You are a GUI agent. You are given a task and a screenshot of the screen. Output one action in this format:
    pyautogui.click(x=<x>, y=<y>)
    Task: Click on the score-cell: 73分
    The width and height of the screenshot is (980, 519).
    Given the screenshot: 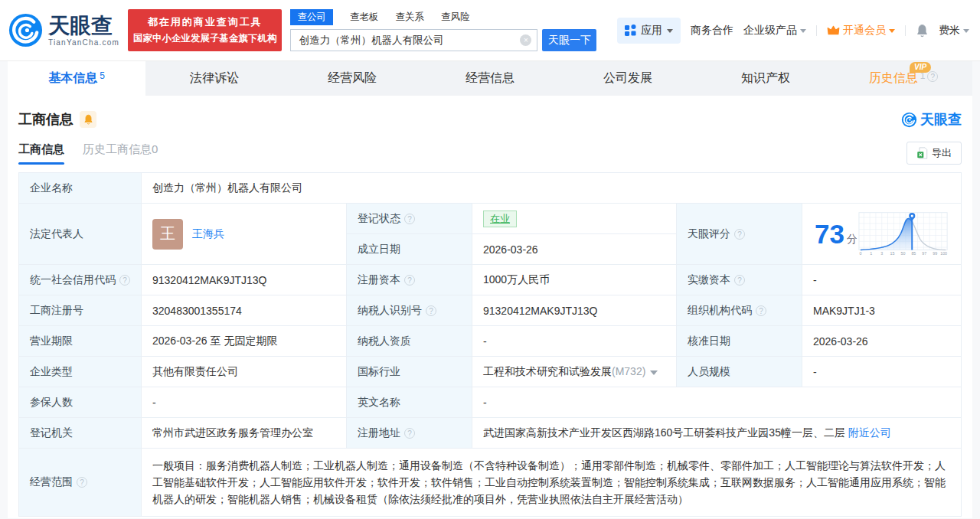 What is the action you would take?
    pyautogui.click(x=882, y=234)
    